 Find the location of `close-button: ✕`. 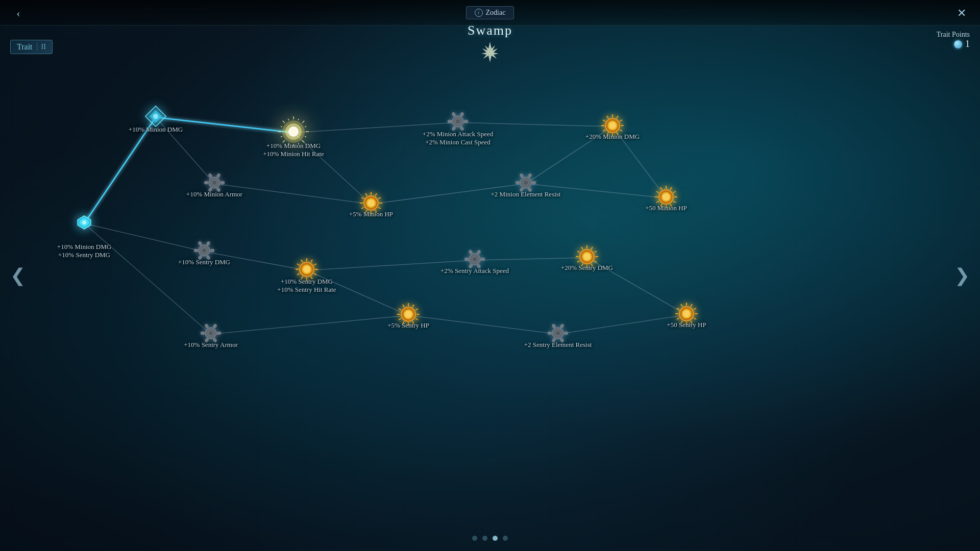

close-button: ✕ is located at coordinates (962, 13).